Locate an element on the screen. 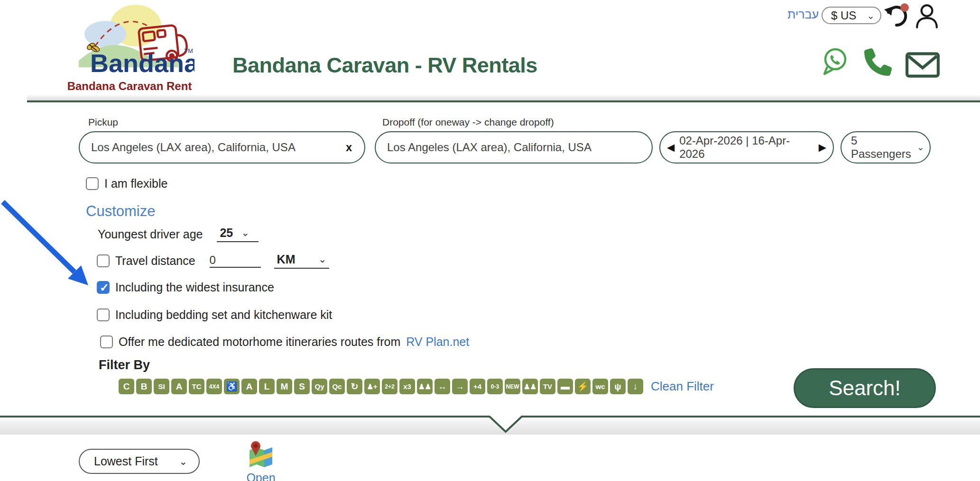 The height and width of the screenshot is (481, 980). page-title: Bandana Caravan - RV Rentals is located at coordinates (385, 65).